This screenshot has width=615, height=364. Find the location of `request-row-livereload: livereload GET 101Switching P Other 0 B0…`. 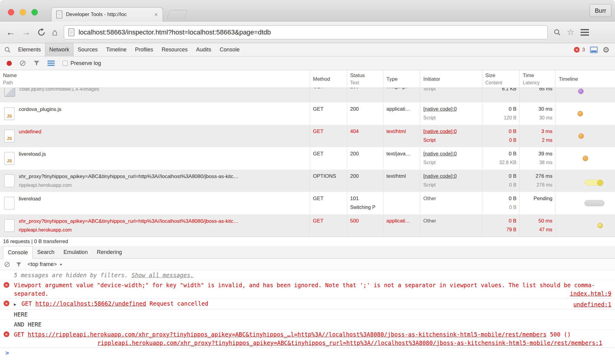

request-row-livereload: livereload GET 101Switching P Other 0 B0… is located at coordinates (308, 203).